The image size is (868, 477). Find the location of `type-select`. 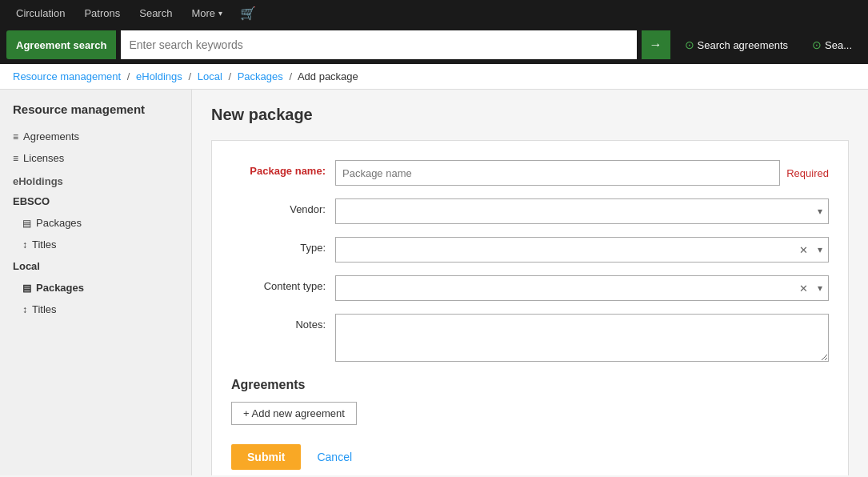

type-select is located at coordinates (582, 250).